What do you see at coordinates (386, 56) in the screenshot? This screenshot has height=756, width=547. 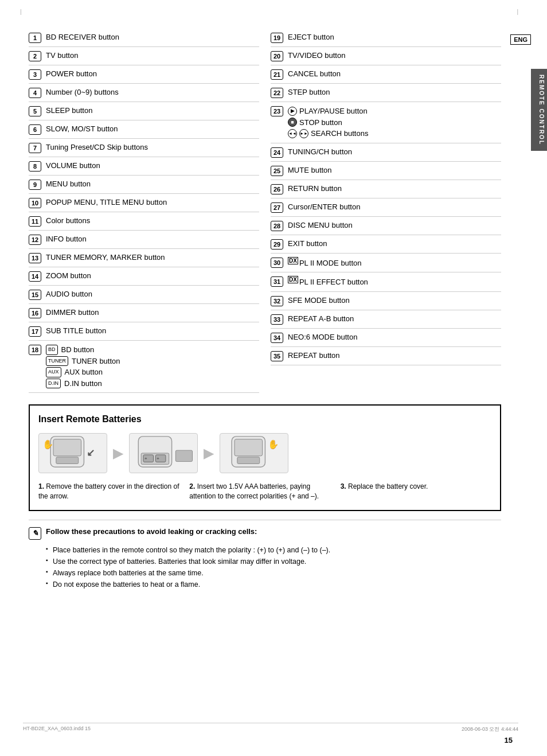 I see `list-item: 20TV/VIDEO button` at bounding box center [386, 56].